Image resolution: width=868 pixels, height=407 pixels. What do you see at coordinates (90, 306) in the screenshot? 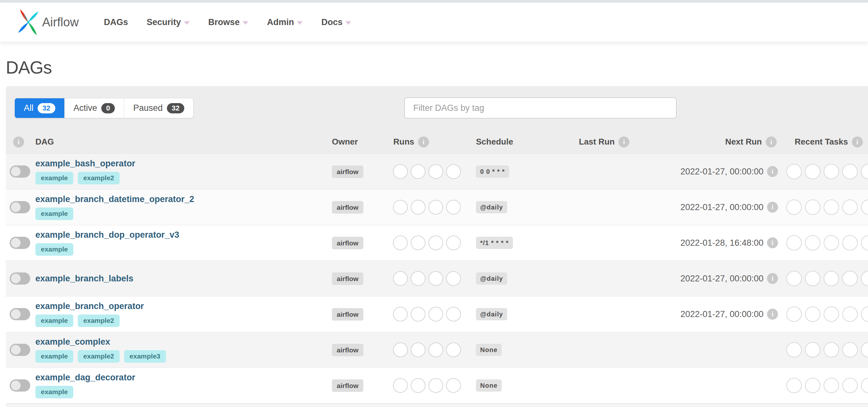
I see `dag-link: example_branch_operator` at bounding box center [90, 306].